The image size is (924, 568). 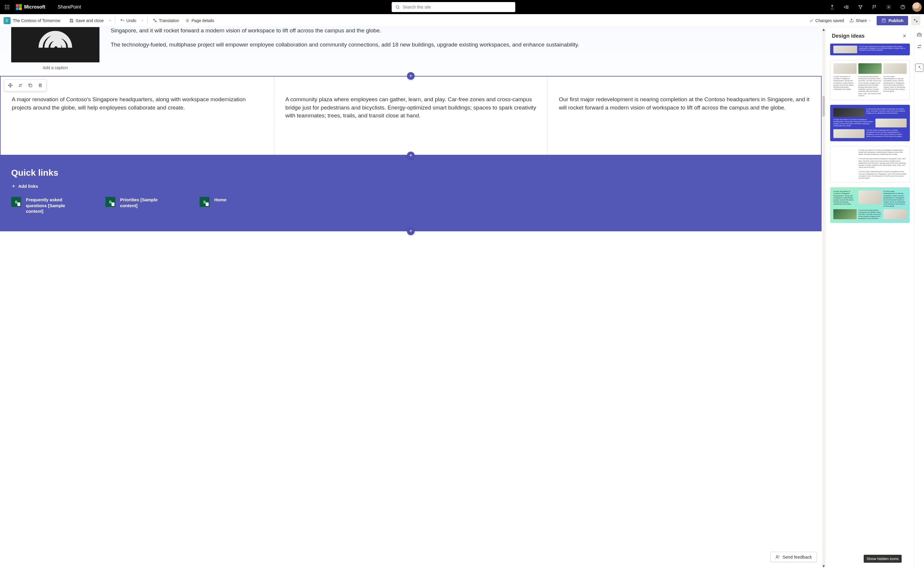 What do you see at coordinates (29, 186) in the screenshot?
I see `add-links-label: Add links` at bounding box center [29, 186].